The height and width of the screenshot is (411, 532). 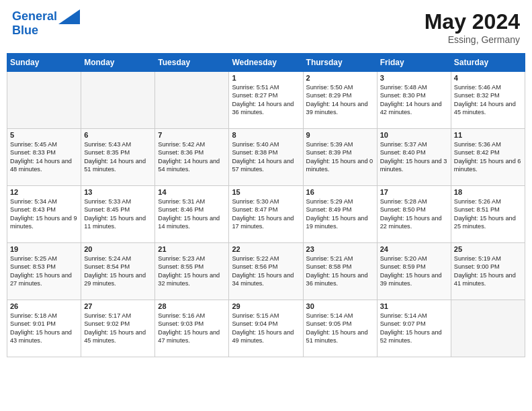 What do you see at coordinates (414, 101) in the screenshot?
I see `calendar-day: 3 Sunrise: 5:48 AMSunset: 8:30 PMDayligh…` at bounding box center [414, 101].